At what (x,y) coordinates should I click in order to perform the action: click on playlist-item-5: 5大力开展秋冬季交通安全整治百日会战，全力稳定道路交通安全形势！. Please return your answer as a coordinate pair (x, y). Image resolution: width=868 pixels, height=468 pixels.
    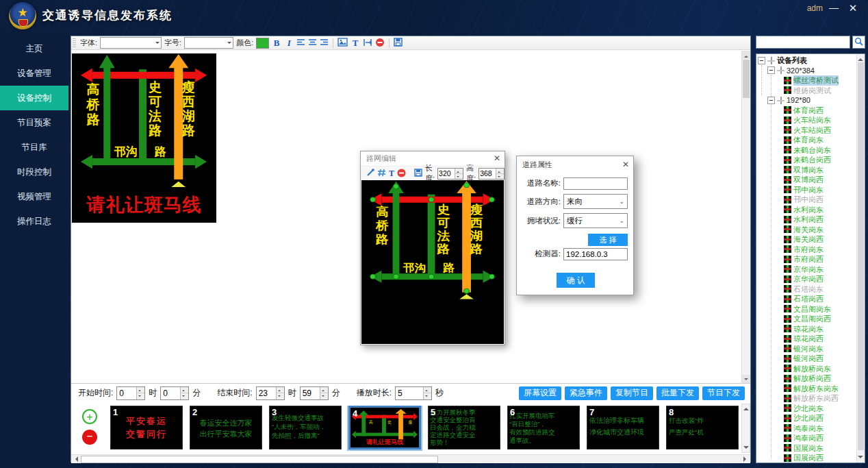
    Looking at the image, I should click on (464, 428).